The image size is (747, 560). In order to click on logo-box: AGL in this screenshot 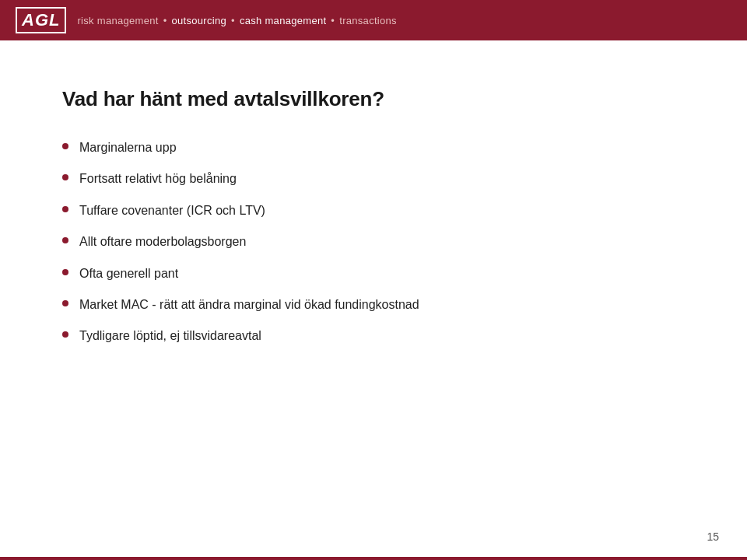, I will do `click(40, 20)`.